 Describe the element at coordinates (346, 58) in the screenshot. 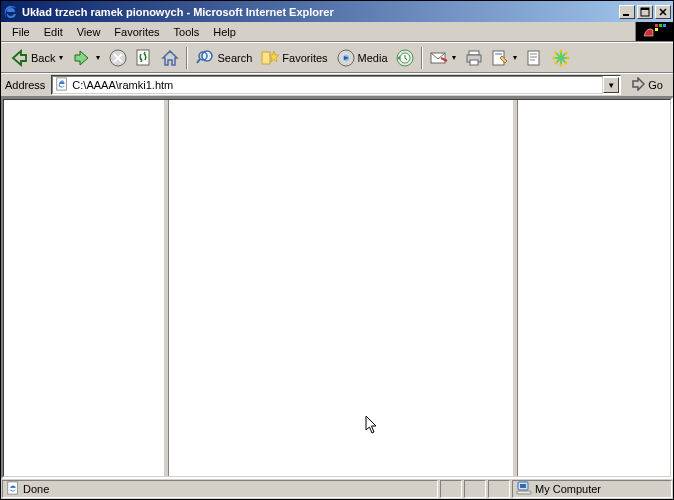

I see `media-icon` at that location.